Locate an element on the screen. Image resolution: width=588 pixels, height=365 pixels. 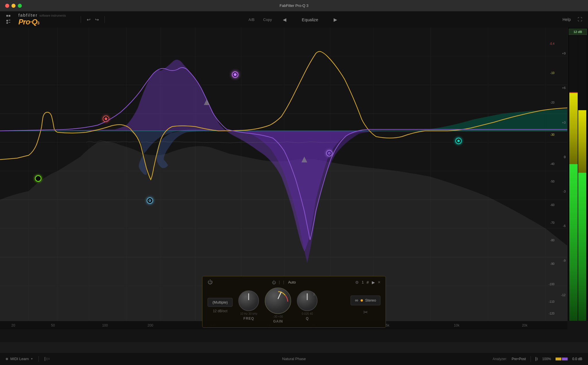
db-value: 0.0 dB is located at coordinates (577, 359).